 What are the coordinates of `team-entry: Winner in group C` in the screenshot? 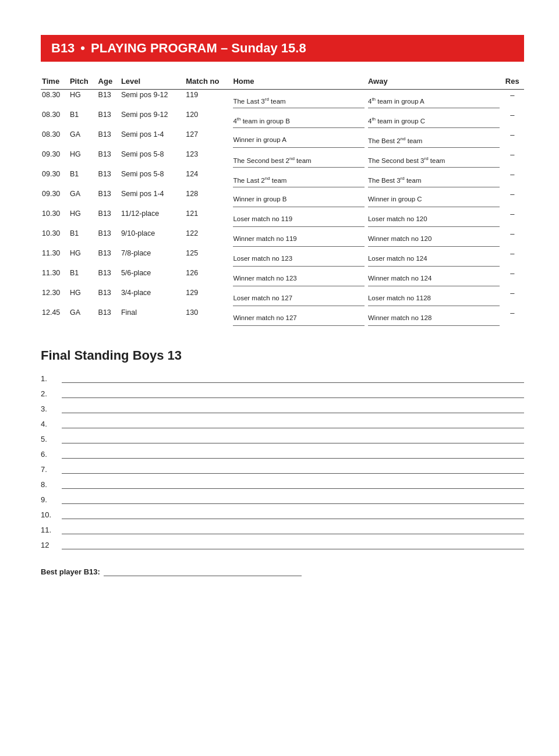 It's located at (434, 198).